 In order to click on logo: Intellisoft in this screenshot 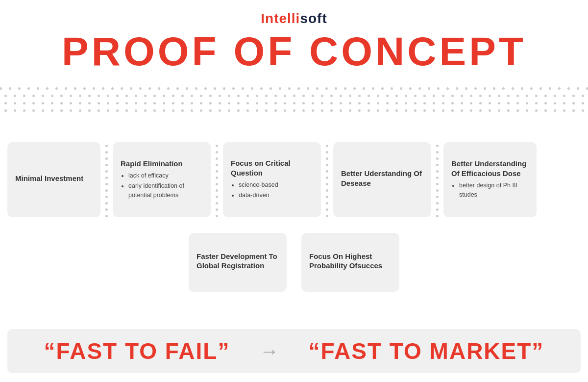, I will do `click(294, 19)`.